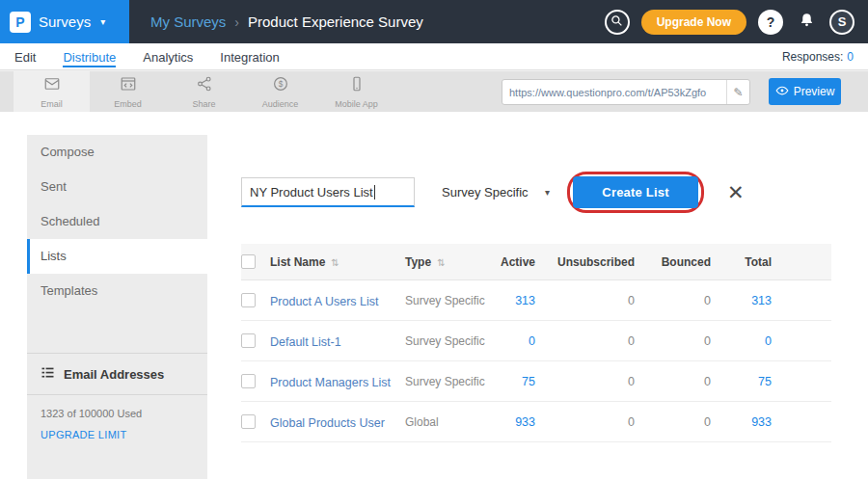  What do you see at coordinates (626, 93) in the screenshot?
I see `survey-url-box: https://www.questionpro.com/t/AP53kZgfo …` at bounding box center [626, 93].